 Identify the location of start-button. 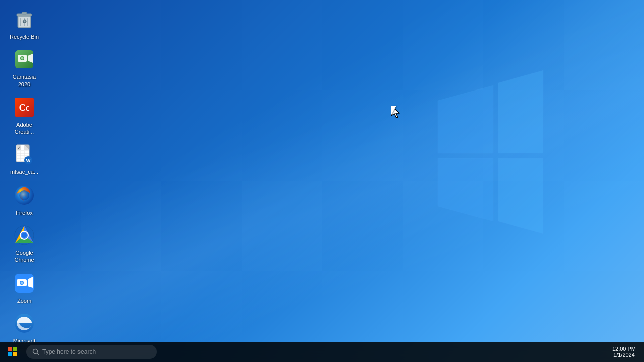
(12, 352).